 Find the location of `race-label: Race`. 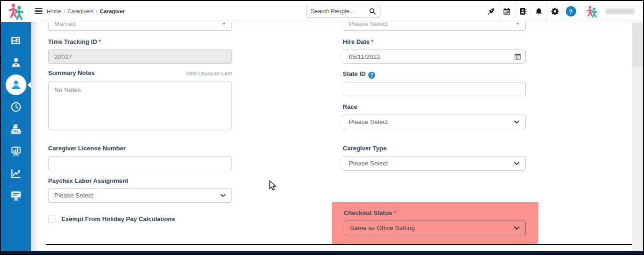

race-label: Race is located at coordinates (350, 107).